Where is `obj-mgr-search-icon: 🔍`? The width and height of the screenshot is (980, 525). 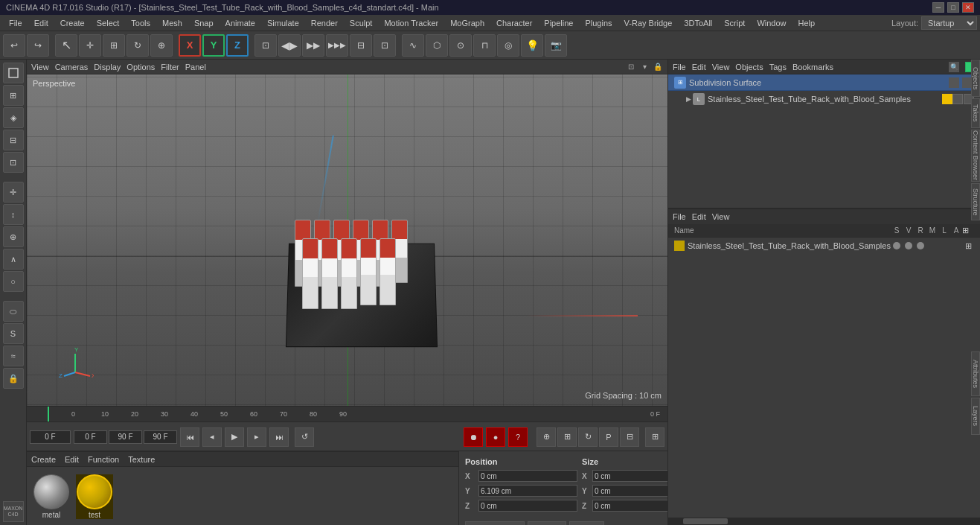 obj-mgr-search-icon: 🔍 is located at coordinates (954, 67).